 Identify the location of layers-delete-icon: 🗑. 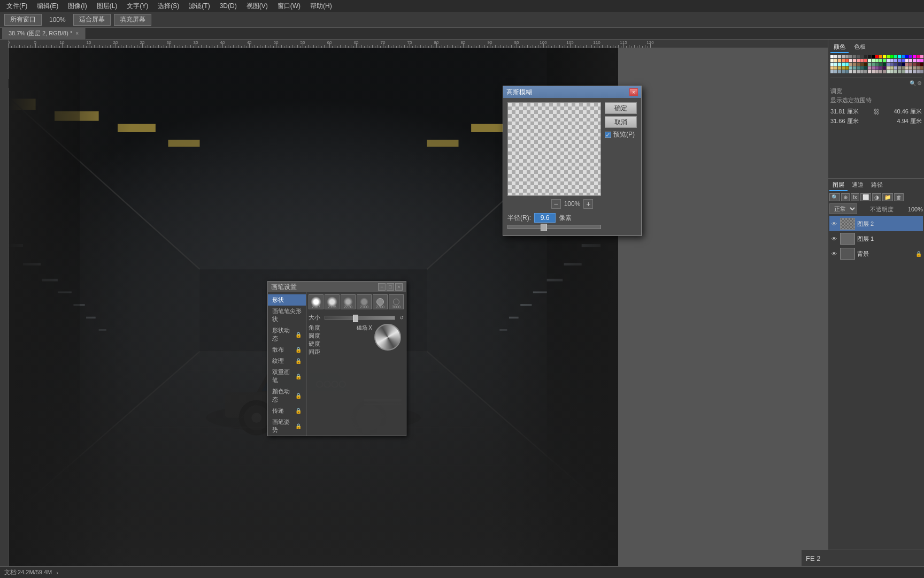
(899, 197).